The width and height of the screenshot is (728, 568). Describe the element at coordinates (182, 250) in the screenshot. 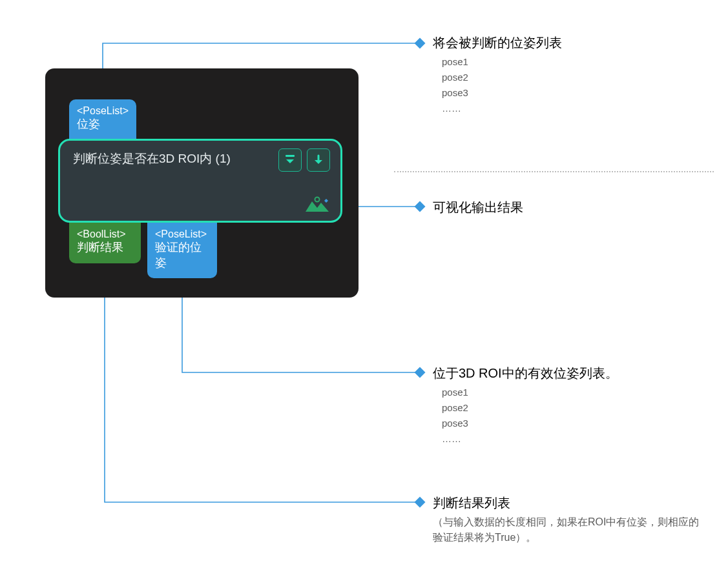

I see `output-port-poselist: <PoseList> 验证的位姿` at that location.